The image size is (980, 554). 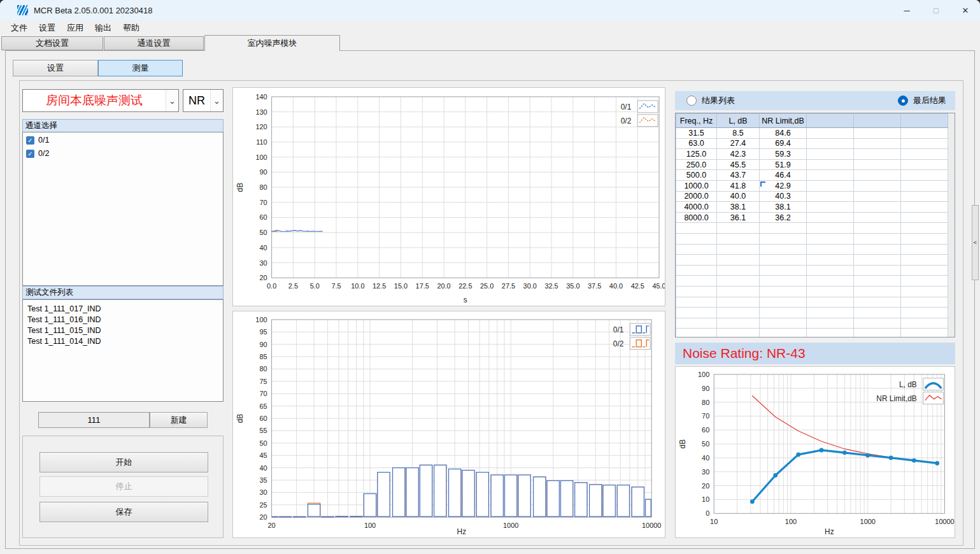 I want to click on menu-settings: 设置, so click(x=47, y=28).